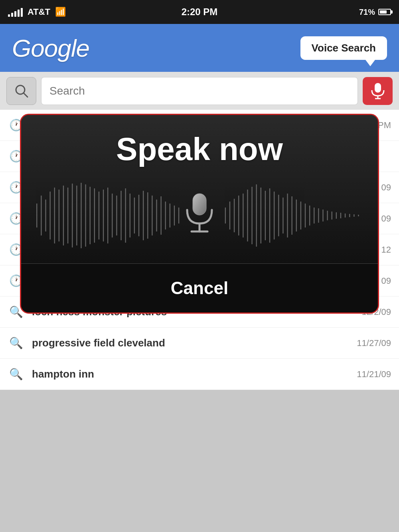 The image size is (399, 532). Describe the element at coordinates (200, 288) in the screenshot. I see `cancel-button: Cancel` at that location.